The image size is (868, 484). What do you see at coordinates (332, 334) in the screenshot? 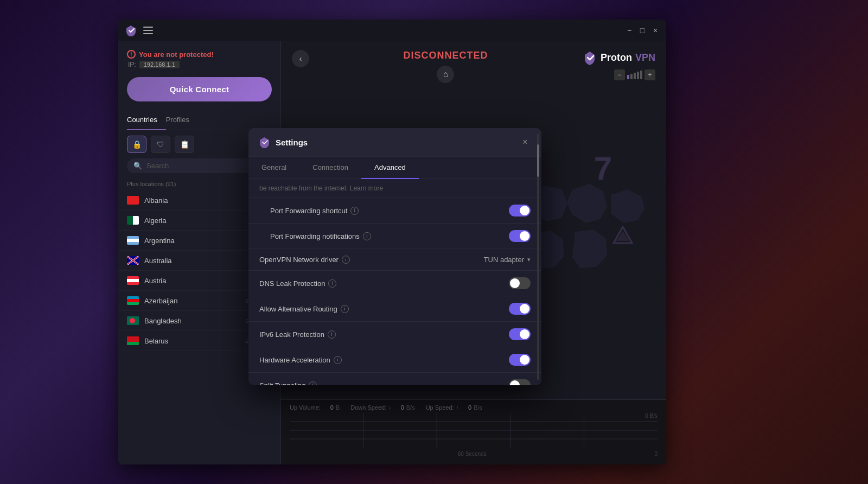
I see `ipv6-leak-info-icon: i` at bounding box center [332, 334].